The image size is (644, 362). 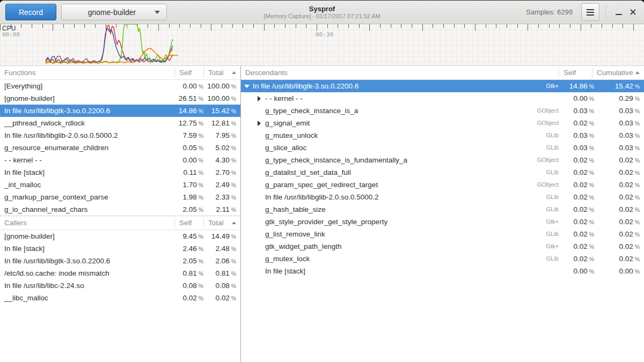 I want to click on table-row: /etc/ld.so.cache: inode mismatch 0.81% 0…, so click(x=120, y=274).